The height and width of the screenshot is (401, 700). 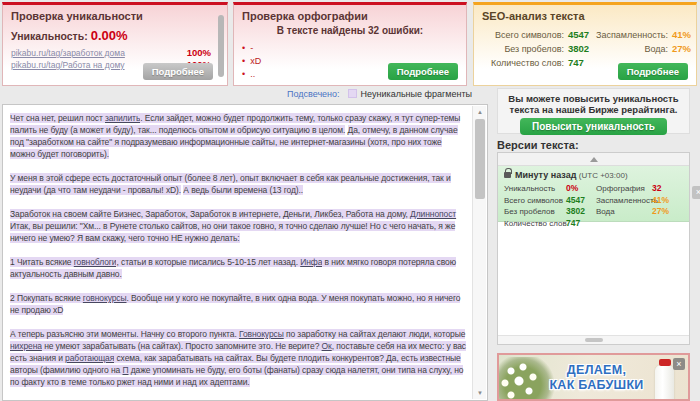 What do you see at coordinates (576, 211) in the screenshot?
I see `version-stat-value: 3802` at bounding box center [576, 211].